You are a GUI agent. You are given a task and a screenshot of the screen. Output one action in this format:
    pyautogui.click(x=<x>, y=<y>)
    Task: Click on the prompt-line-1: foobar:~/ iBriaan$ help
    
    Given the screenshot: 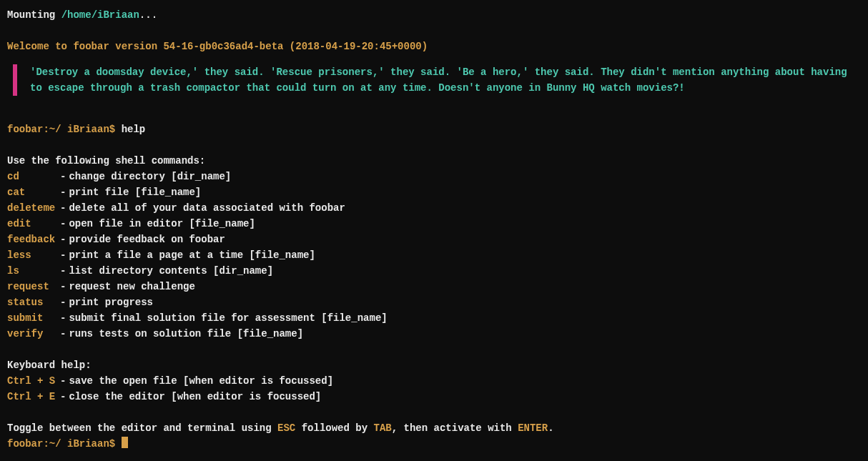 What is the action you would take?
    pyautogui.click(x=434, y=129)
    